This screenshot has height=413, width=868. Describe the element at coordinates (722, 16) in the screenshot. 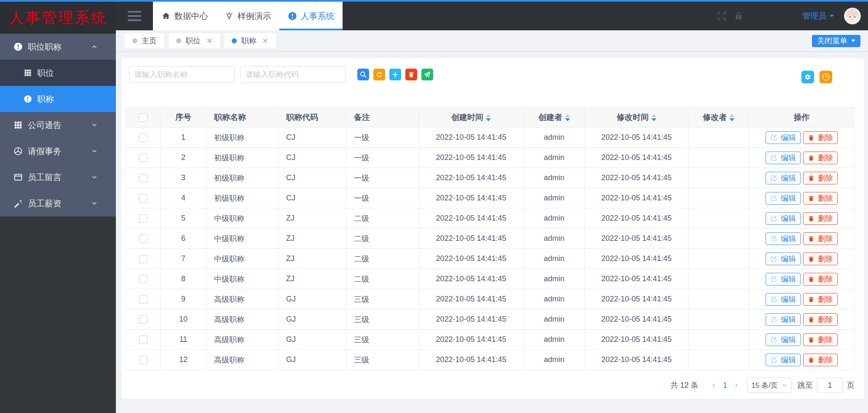

I see `fullscreen-icon` at that location.